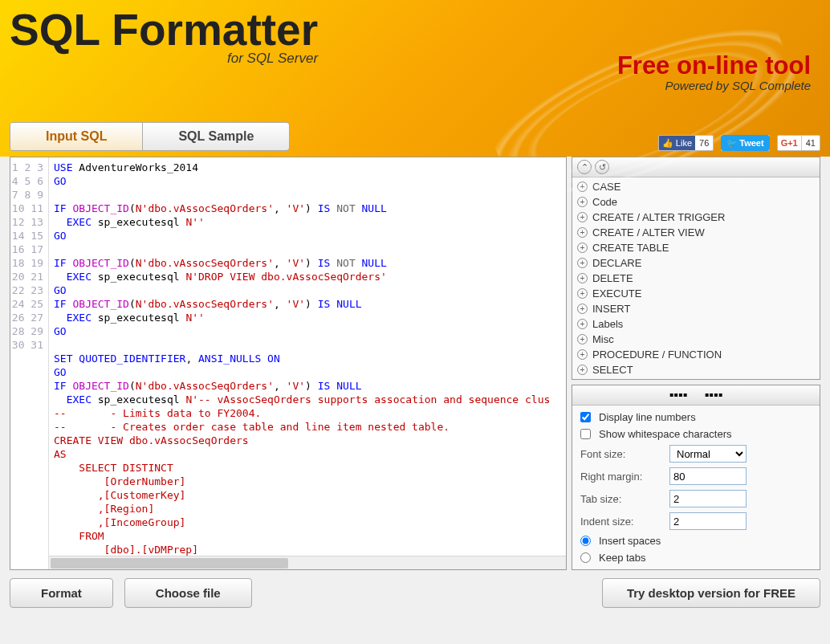 Image resolution: width=830 pixels, height=644 pixels. I want to click on tab-bar: Input SQL SQL Sample, so click(149, 137).